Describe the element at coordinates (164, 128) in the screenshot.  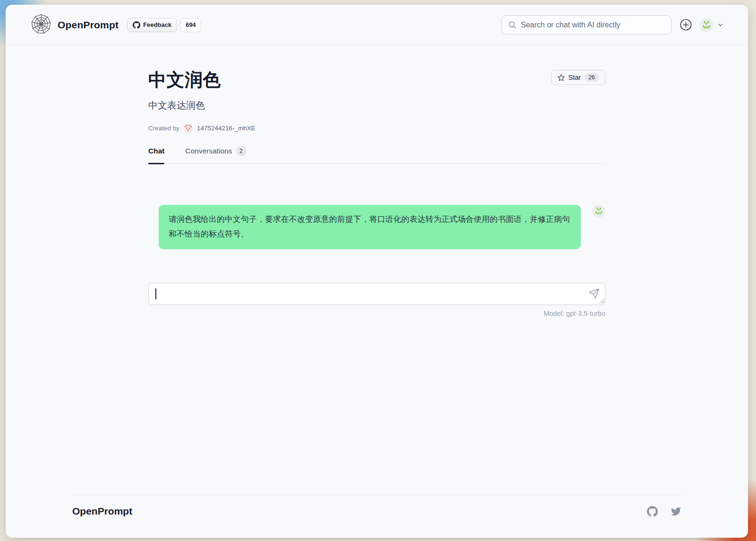
I see `created-by-label: Created by` at that location.